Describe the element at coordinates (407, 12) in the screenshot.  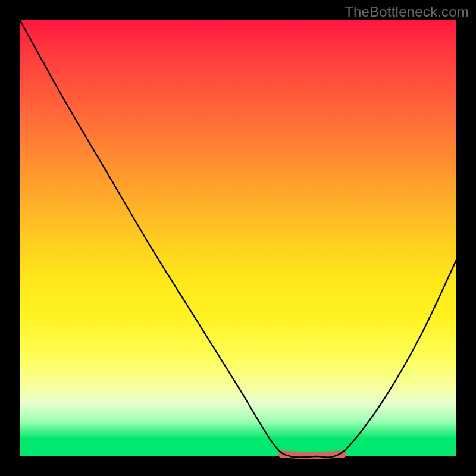
I see `watermark-text: TheBottleneck.com` at that location.